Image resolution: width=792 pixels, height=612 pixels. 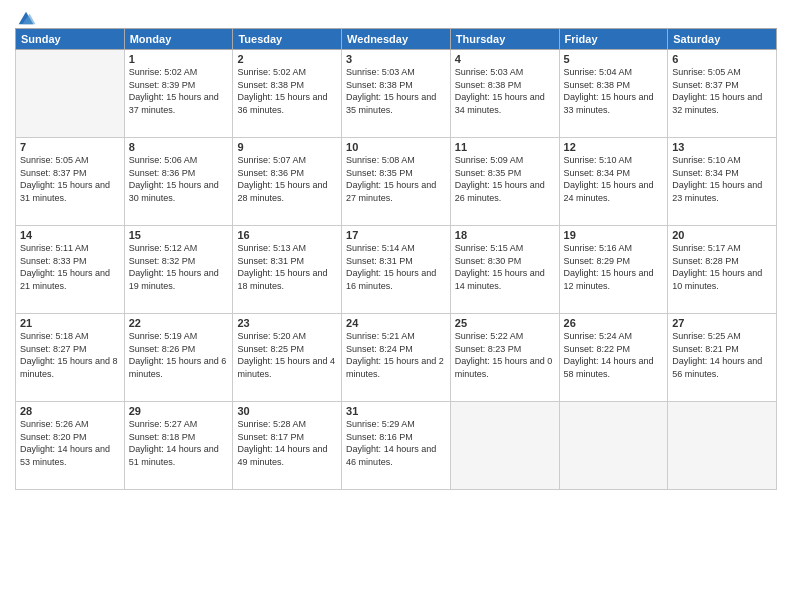 What do you see at coordinates (396, 94) in the screenshot?
I see `day-cell: 3 Sunrise: 5:03 AMSunset: 8:38 PMDayligh…` at bounding box center [396, 94].